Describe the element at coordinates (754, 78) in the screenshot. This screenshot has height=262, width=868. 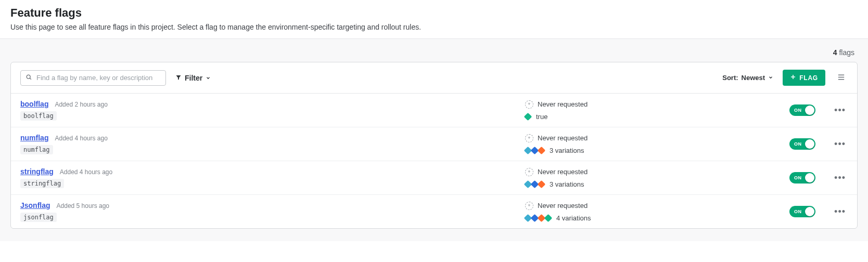
I see `sort-value: Newest` at that location.